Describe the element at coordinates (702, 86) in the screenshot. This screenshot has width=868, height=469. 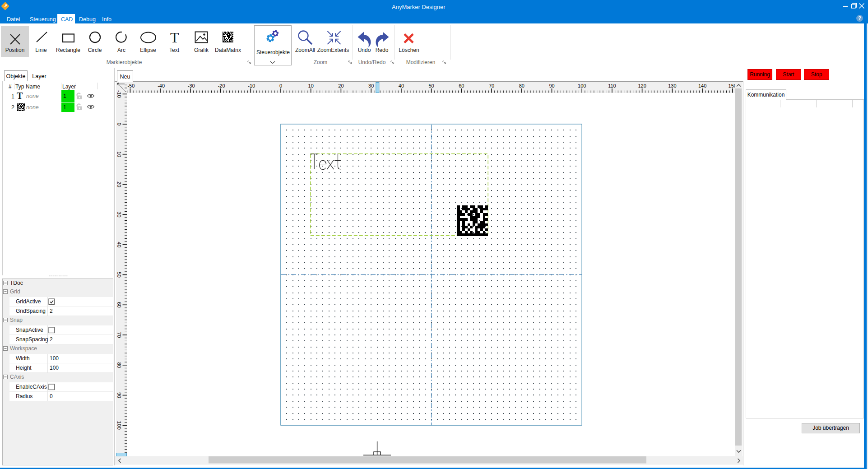
I see `svg-text: 140` at that location.